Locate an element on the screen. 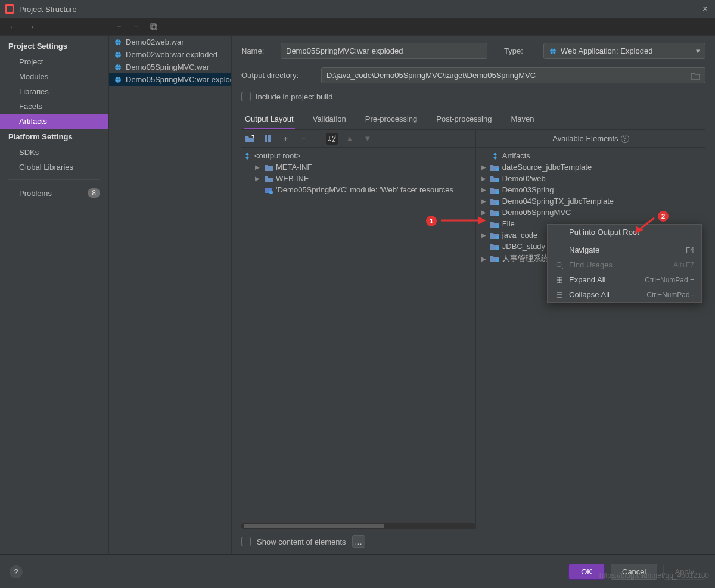  artifact-type-select: Web Application: Exploded ▾ is located at coordinates (624, 51).